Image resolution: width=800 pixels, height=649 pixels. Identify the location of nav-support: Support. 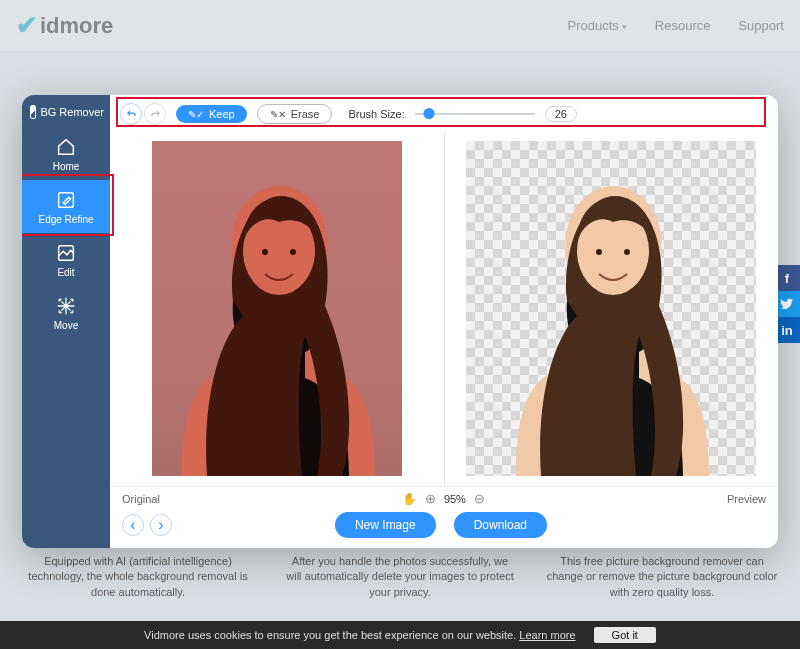
(761, 26).